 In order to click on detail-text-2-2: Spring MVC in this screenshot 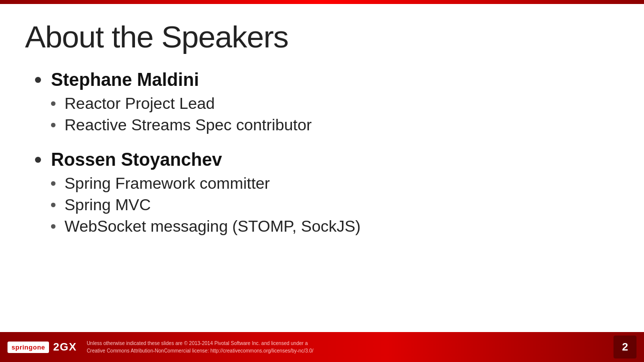, I will do `click(108, 205)`.